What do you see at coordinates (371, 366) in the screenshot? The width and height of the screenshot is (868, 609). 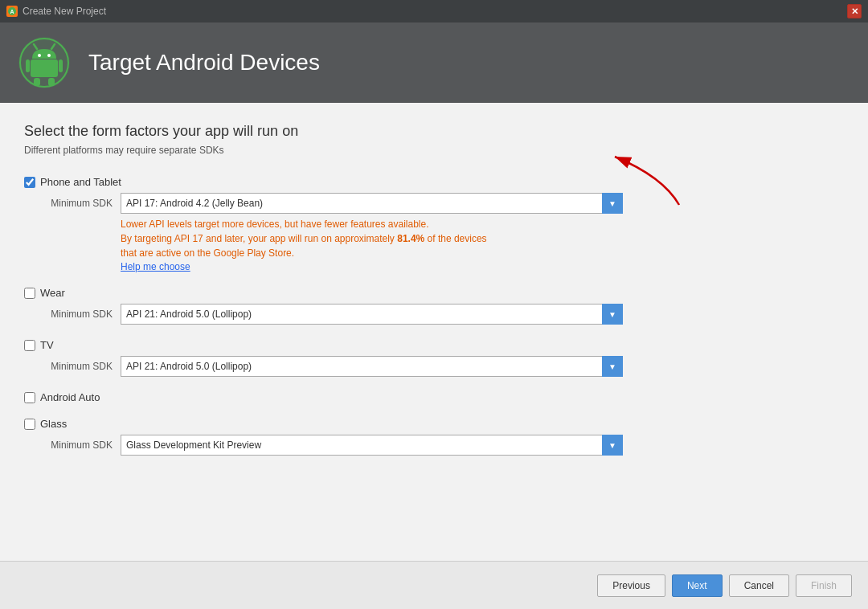 I see `sdk-select-wrapper-tv: API 21: Android 5.0 (Lollipop) ▼` at bounding box center [371, 366].